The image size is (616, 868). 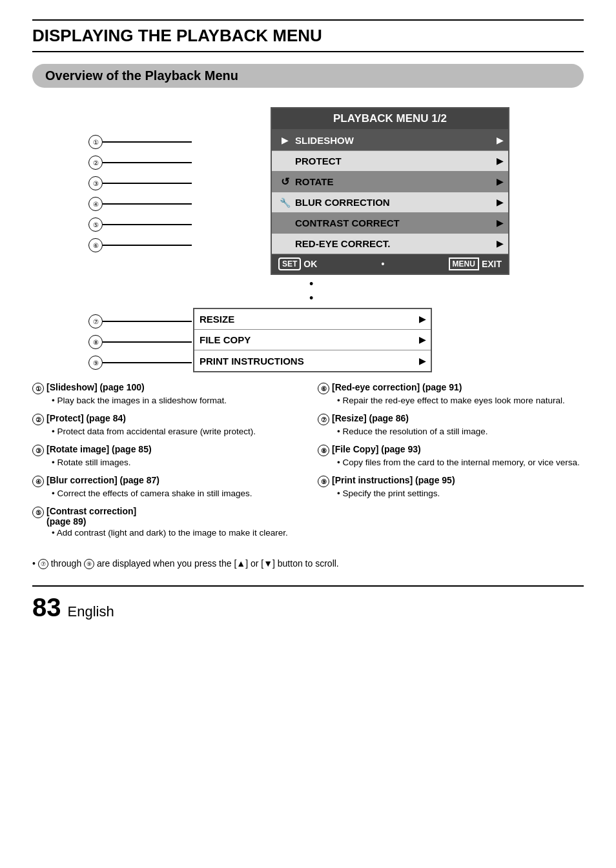 What do you see at coordinates (285, 141) in the screenshot?
I see `slideshow-icon: ▶` at bounding box center [285, 141].